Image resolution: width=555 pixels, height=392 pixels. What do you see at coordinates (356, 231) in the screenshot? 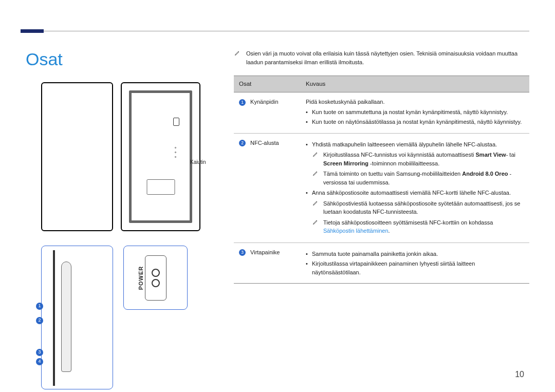
I see `email-sending-link: Sähköpostin lähettäminen` at bounding box center [356, 231].